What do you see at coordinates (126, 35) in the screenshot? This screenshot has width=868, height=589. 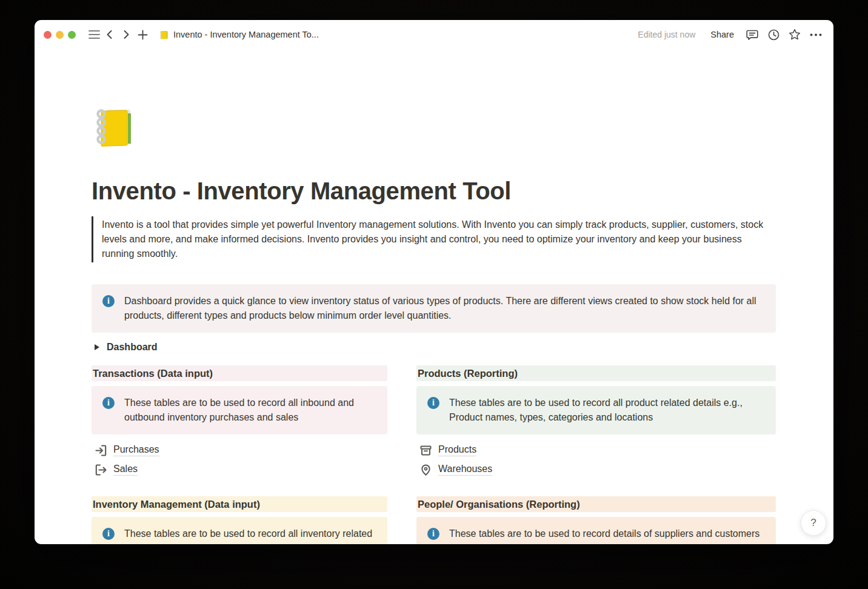 I see `nav-buttons` at bounding box center [126, 35].